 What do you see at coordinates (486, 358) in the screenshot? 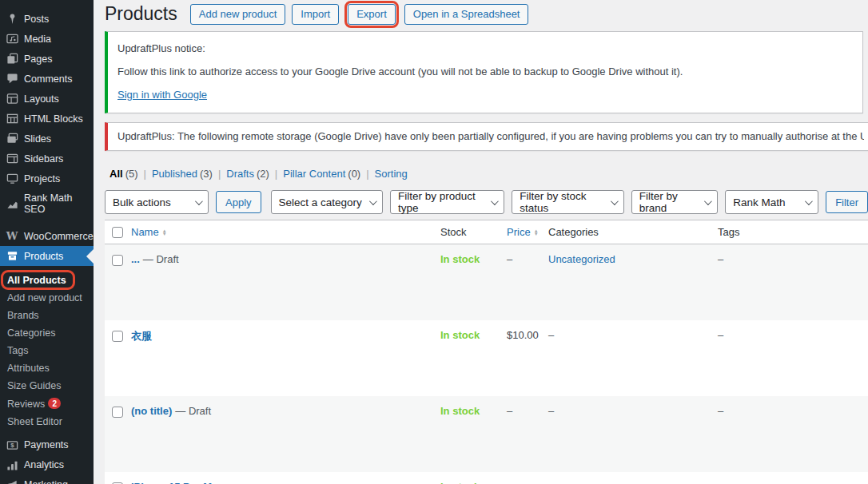
I see `table-row: 衣服 In stock $10.00 – –` at bounding box center [486, 358].